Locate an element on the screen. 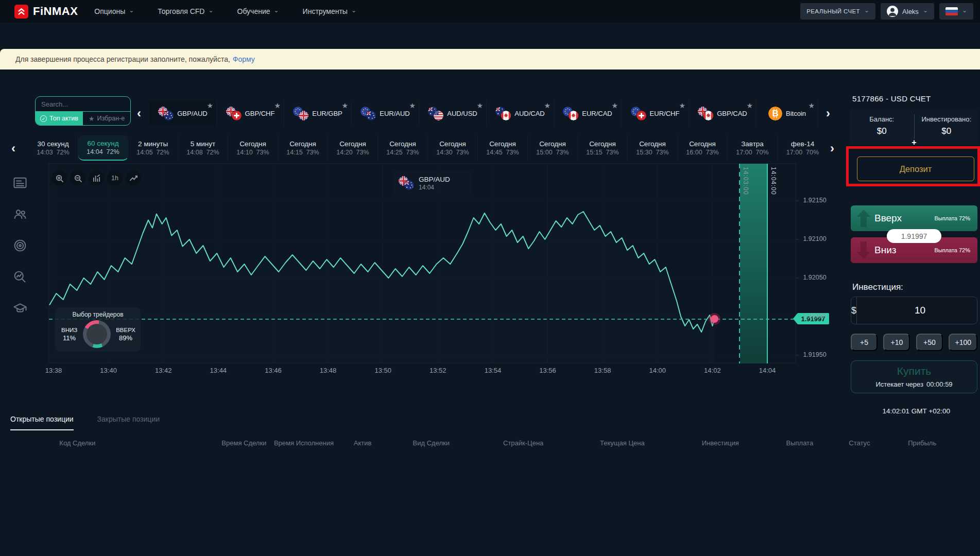  investment-input is located at coordinates (919, 310).